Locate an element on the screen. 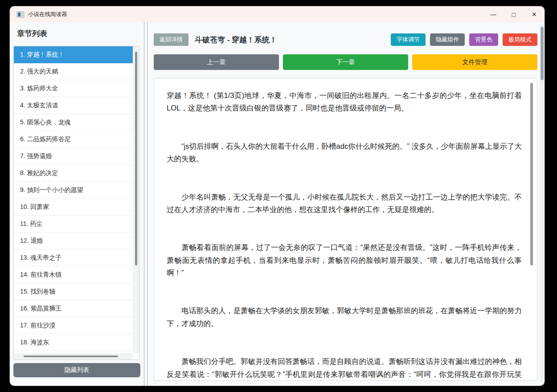 The height and width of the screenshot is (392, 557). chapter-item-4: 4. 太极玄清道 is located at coordinates (73, 106).